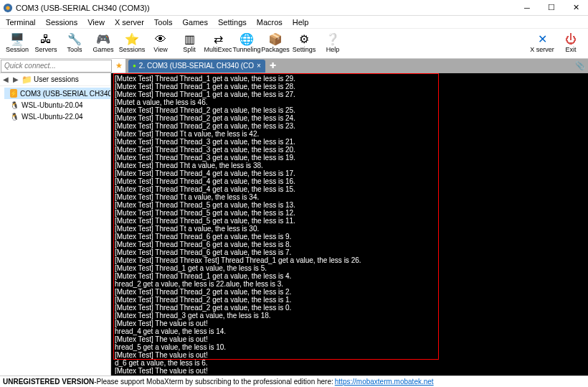 The image size is (588, 387). What do you see at coordinates (49, 382) in the screenshot?
I see `status-unregistered: UNREGISTERED VERSION` at bounding box center [49, 382].